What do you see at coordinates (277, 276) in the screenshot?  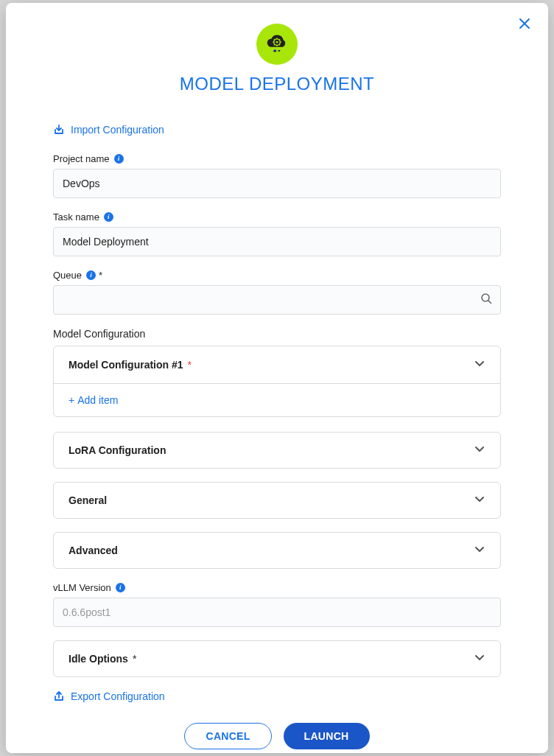 I see `queue-label: Queue i *` at bounding box center [277, 276].